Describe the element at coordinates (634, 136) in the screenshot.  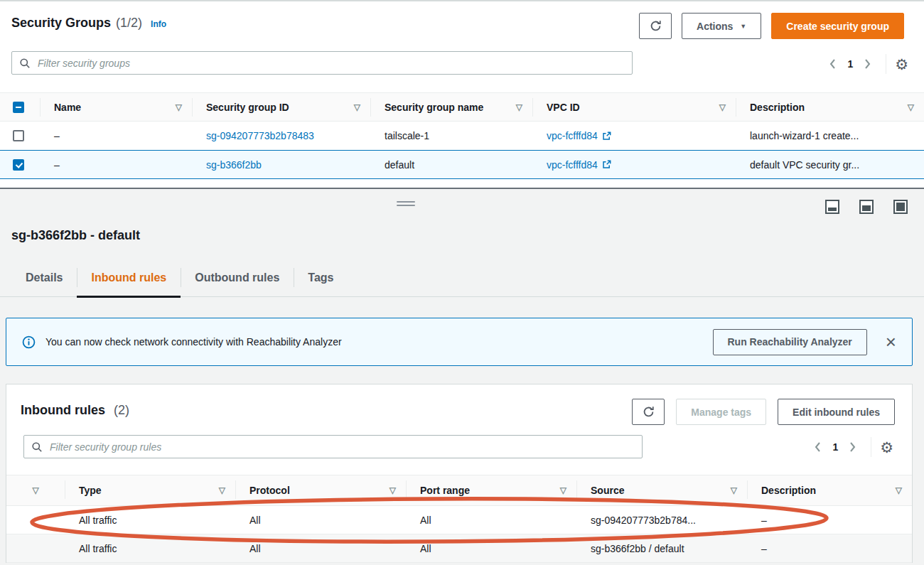
I see `cell-vpc-id: vpc-fcfffd84` at that location.